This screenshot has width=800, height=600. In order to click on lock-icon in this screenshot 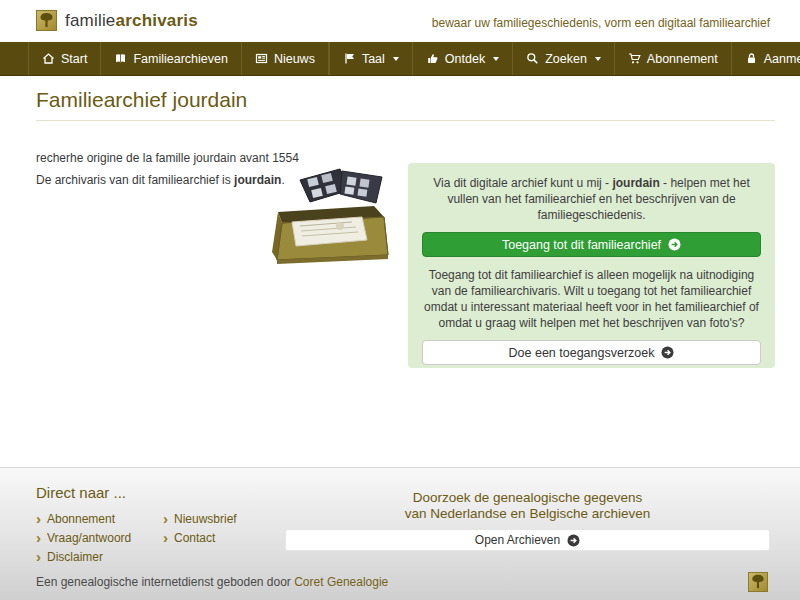, I will do `click(752, 58)`.